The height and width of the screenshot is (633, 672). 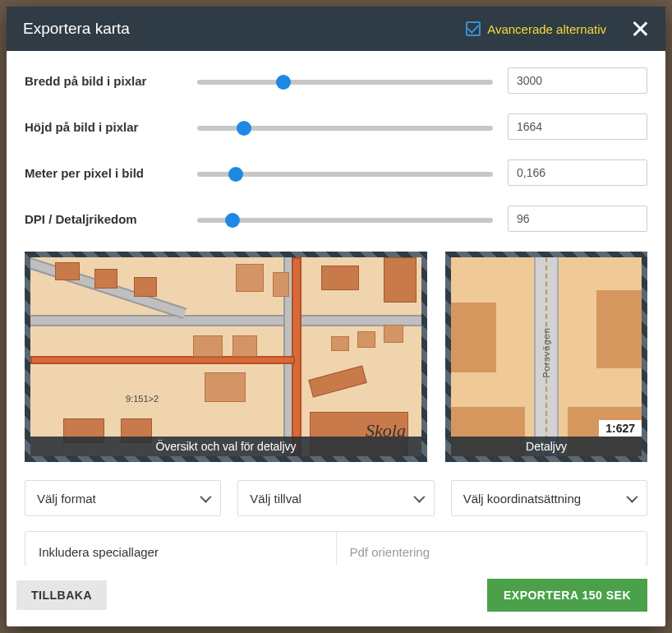 I want to click on pdf-orientation-select: Pdf orientering, so click(x=492, y=549).